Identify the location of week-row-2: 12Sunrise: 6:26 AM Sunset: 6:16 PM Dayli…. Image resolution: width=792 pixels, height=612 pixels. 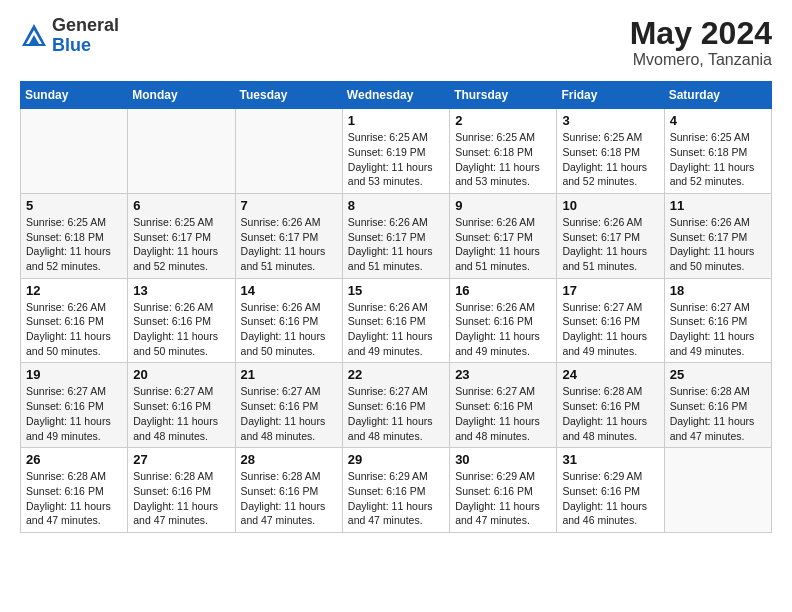
(396, 320).